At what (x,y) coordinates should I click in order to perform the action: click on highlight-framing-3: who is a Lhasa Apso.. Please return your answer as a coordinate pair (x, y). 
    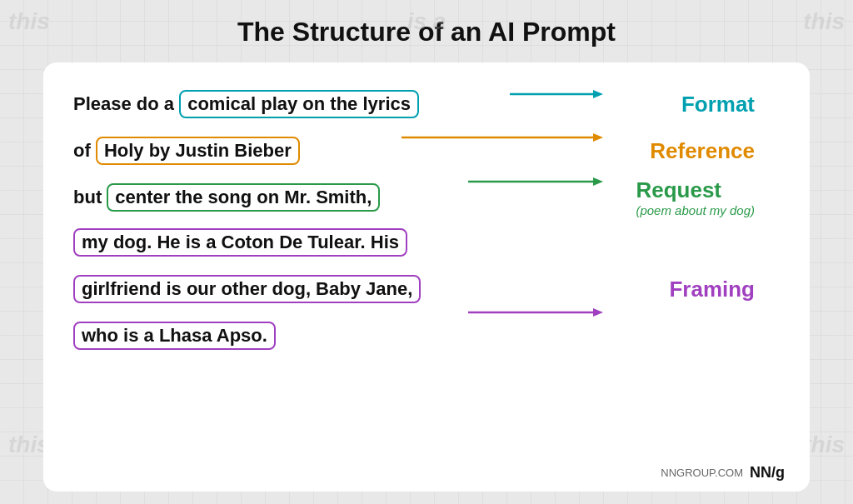
    Looking at the image, I should click on (175, 336).